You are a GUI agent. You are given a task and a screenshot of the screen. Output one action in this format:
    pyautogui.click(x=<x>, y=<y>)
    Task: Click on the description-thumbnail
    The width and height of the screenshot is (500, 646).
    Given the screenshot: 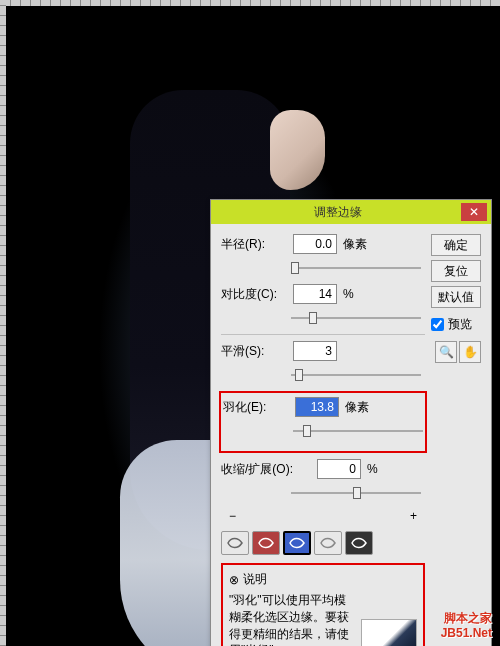 What is the action you would take?
    pyautogui.click(x=389, y=632)
    